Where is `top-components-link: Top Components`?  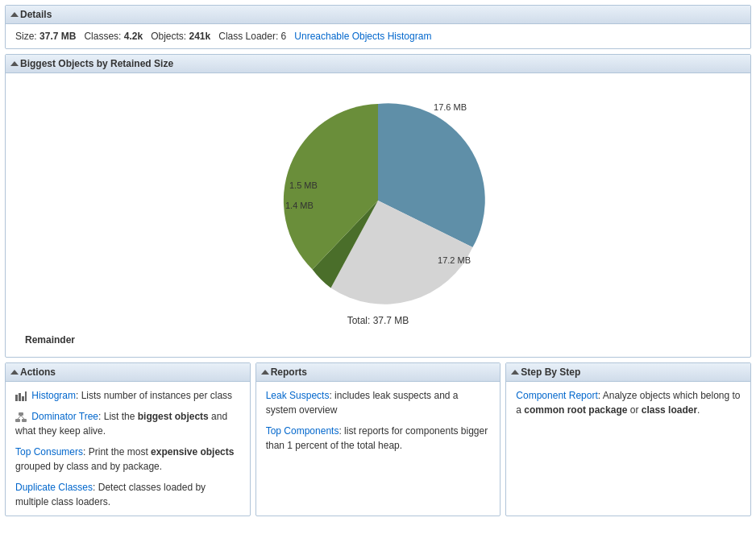 top-components-link: Top Components is located at coordinates (303, 431).